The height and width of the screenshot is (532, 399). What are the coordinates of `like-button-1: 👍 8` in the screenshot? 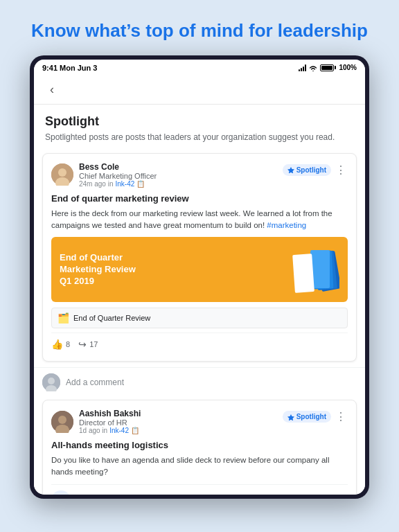 It's located at (61, 344).